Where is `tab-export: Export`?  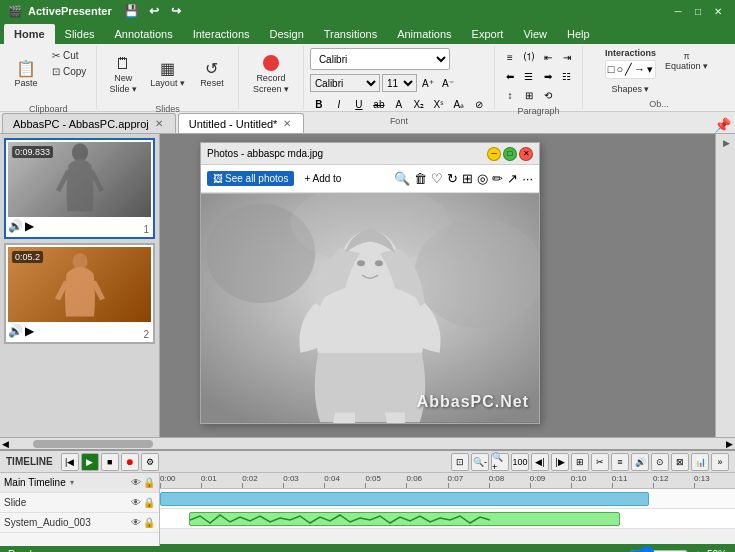 tab-export: Export is located at coordinates (488, 34).